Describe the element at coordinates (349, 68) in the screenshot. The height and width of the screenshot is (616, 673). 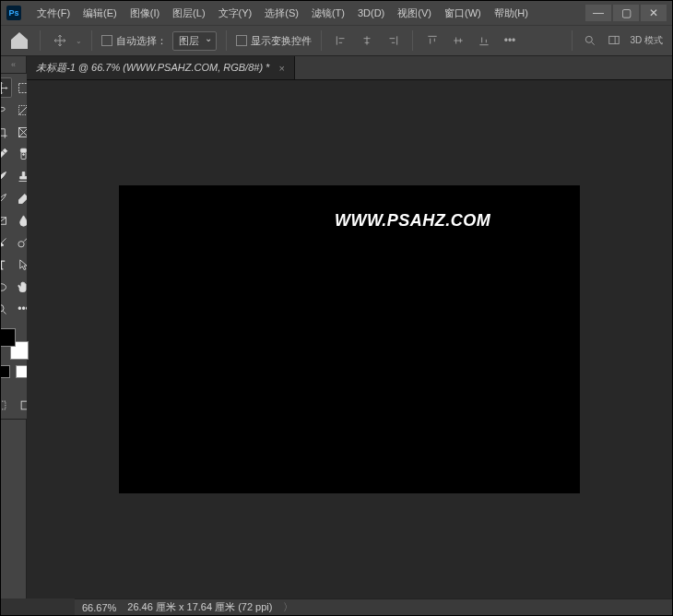
I see `document-tabs: 未标题-1 @ 66.7% (WWW.PSAHZ.COM, RGB/8#) * …` at that location.